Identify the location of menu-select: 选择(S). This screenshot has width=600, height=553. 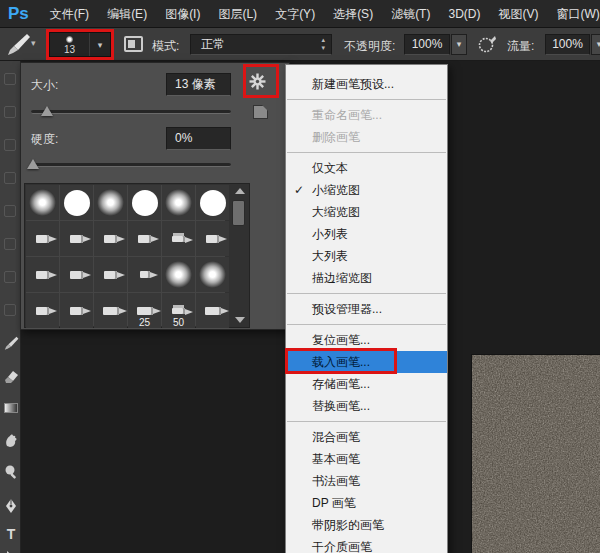
(353, 14).